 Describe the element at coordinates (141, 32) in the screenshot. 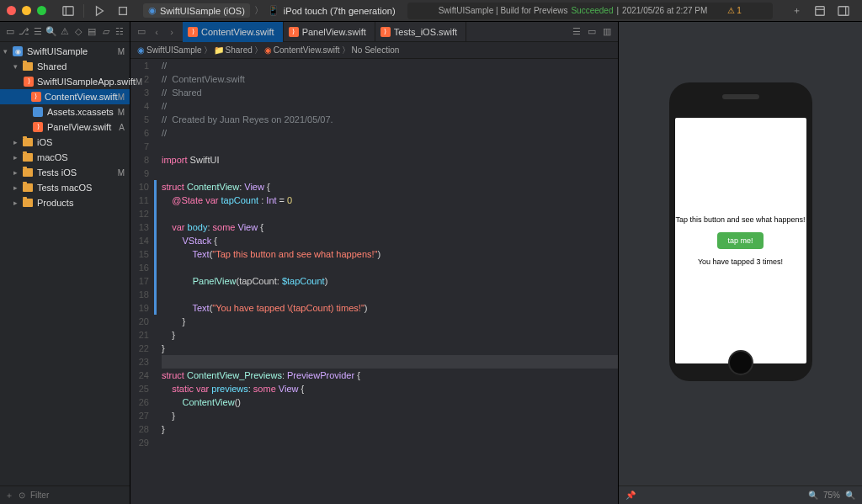

I see `related-items-button: ▭` at that location.